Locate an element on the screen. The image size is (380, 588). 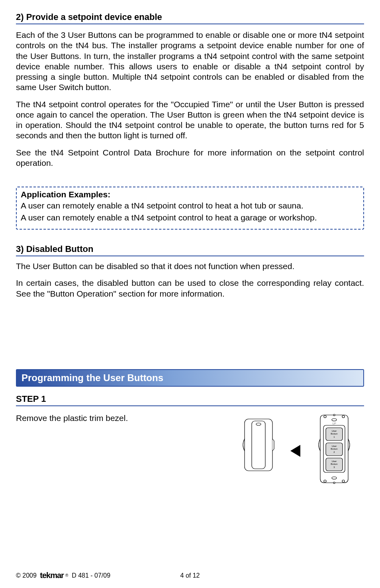
example-line-2: A user can remotely enable a tN4 setpoin… is located at coordinates (190, 218).